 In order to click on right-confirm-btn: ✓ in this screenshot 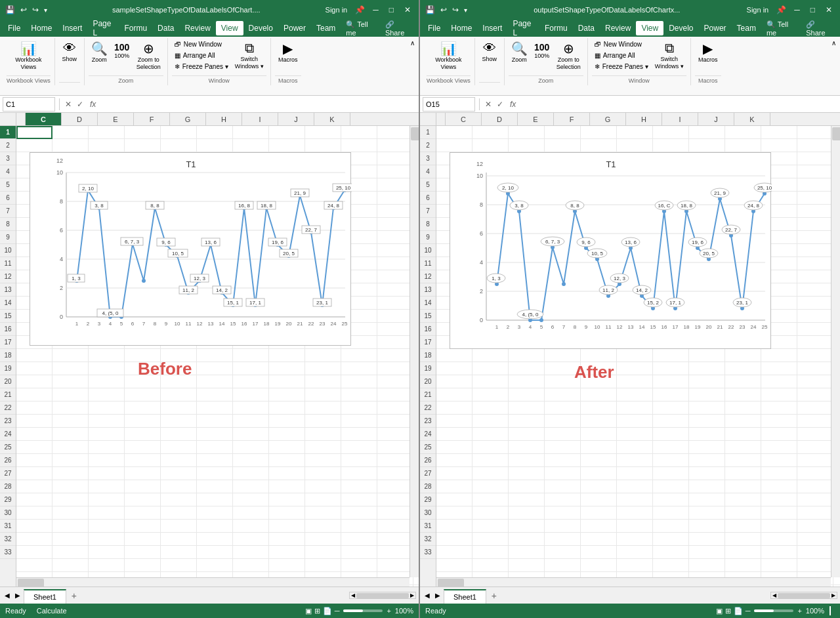, I will do `click(500, 104)`.